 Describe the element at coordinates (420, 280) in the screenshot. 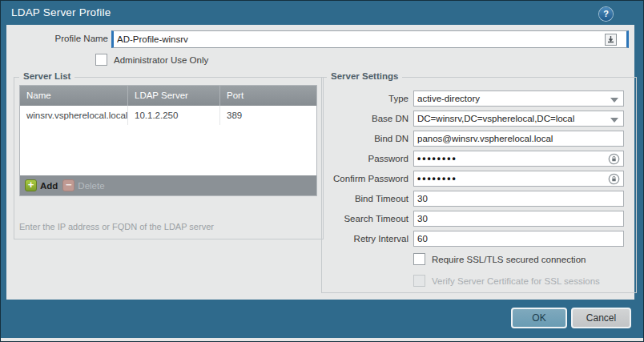

I see `verify-cert-checkbox` at that location.